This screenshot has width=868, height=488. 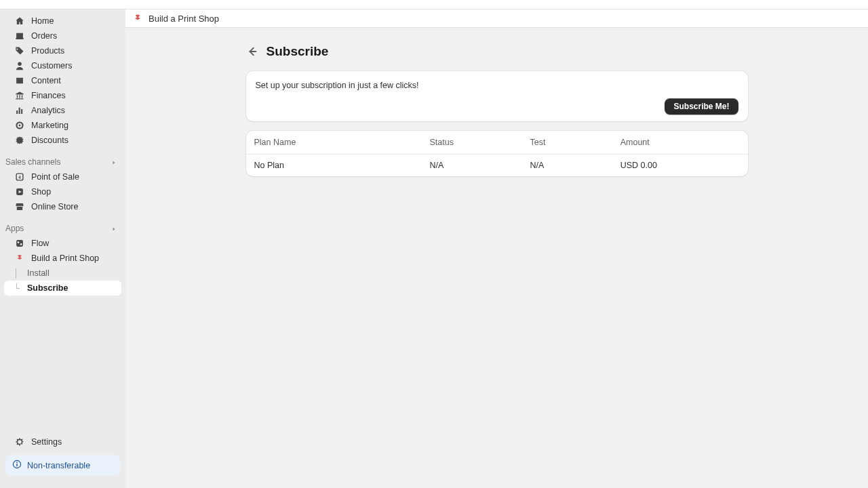 What do you see at coordinates (62, 243) in the screenshot?
I see `nav-app-flow: Flow` at bounding box center [62, 243].